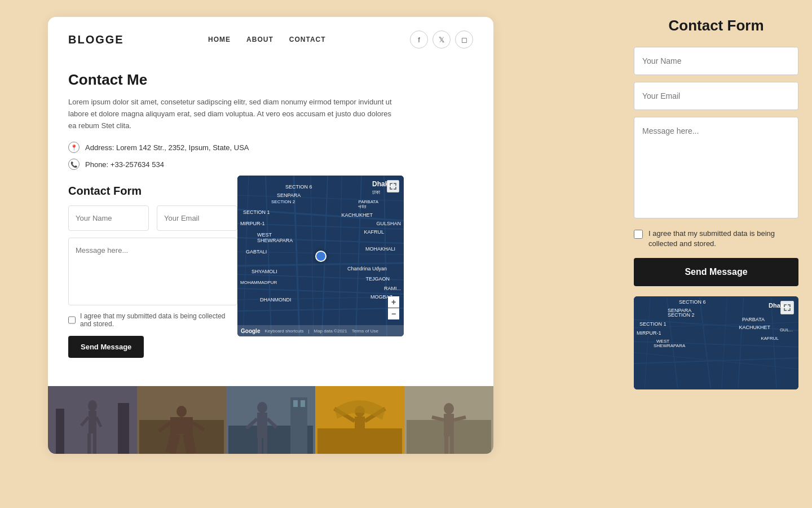 Image resolution: width=812 pixels, height=508 pixels. Describe the element at coordinates (464, 40) in the screenshot. I see `instagram-icon: ◻` at that location.